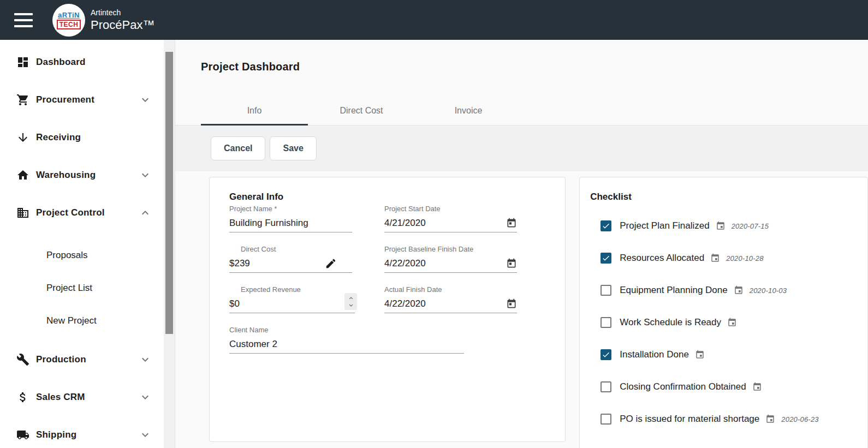 Image resolution: width=868 pixels, height=448 pixels. What do you see at coordinates (122, 13) in the screenshot?
I see `company-name: Artintech` at bounding box center [122, 13].